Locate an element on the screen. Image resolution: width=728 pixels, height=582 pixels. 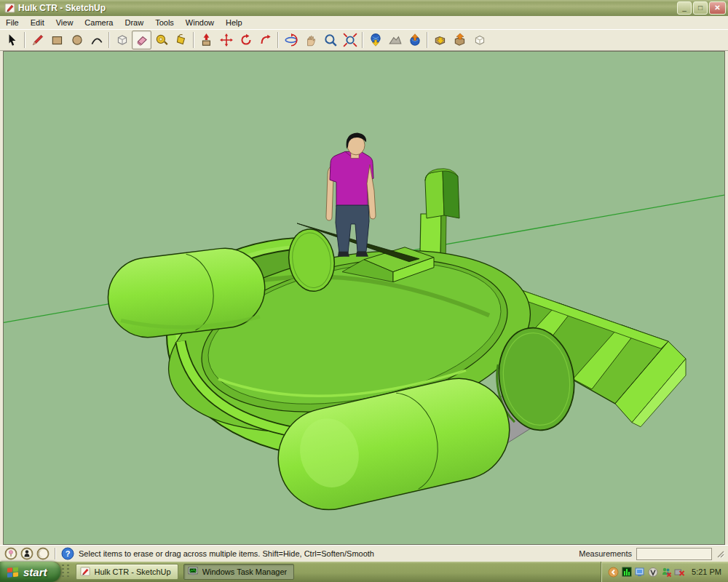
pan-tool-button is located at coordinates (310, 40).